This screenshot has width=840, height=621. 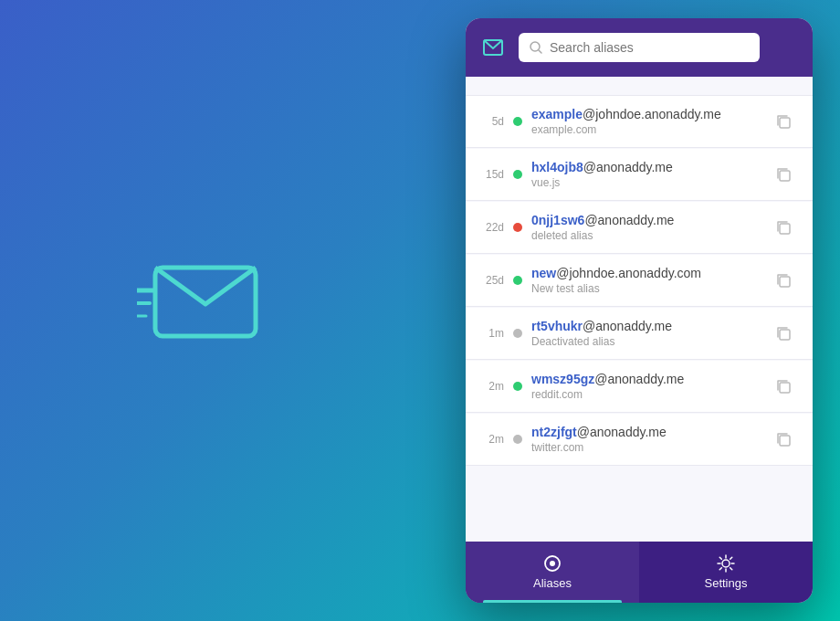 I want to click on alias-age: 5d, so click(x=492, y=121).